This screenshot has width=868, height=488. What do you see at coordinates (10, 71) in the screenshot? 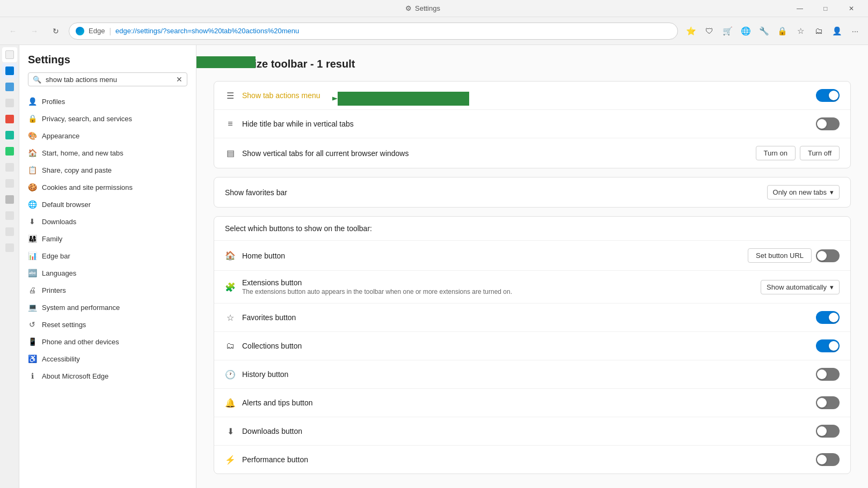
I see `vtab-blue1` at bounding box center [10, 71].